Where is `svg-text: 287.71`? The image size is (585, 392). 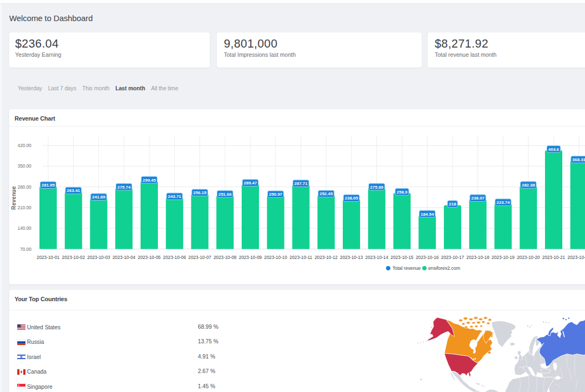
svg-text: 287.71 is located at coordinates (301, 184).